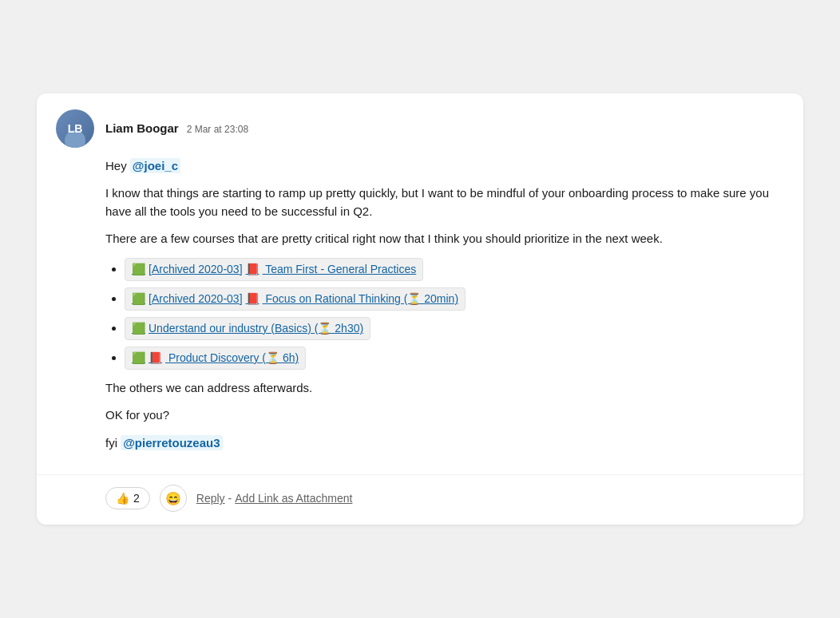 The height and width of the screenshot is (618, 840). What do you see at coordinates (256, 329) in the screenshot?
I see `course-name-3: Understand our industry (Basics) (⏳ 2h30…` at bounding box center [256, 329].